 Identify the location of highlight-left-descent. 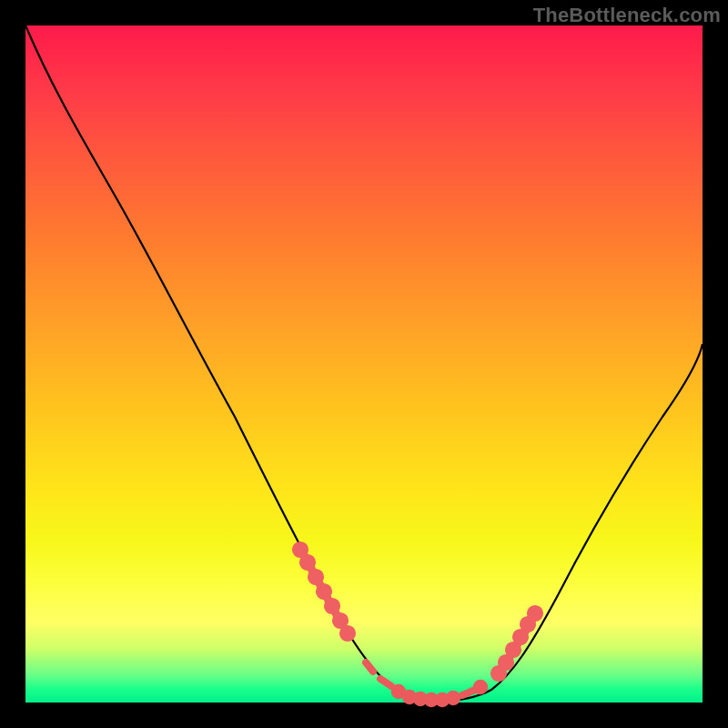
(324, 592).